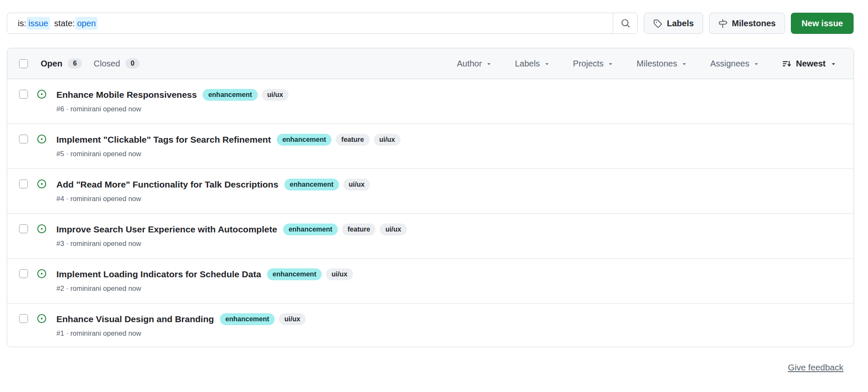 This screenshot has height=392, width=868. I want to click on search-term-plain: is:, so click(22, 23).